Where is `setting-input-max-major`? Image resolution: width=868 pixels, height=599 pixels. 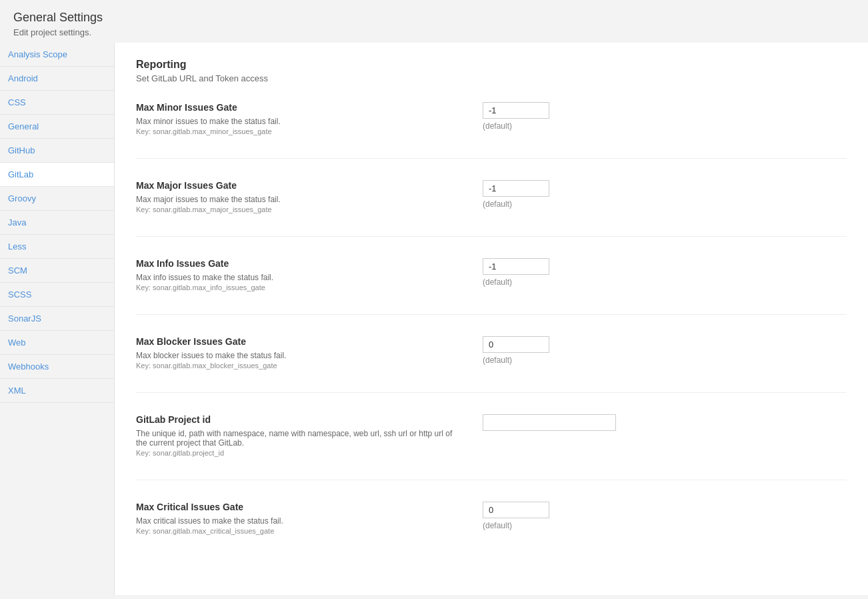 setting-input-max-major is located at coordinates (516, 188).